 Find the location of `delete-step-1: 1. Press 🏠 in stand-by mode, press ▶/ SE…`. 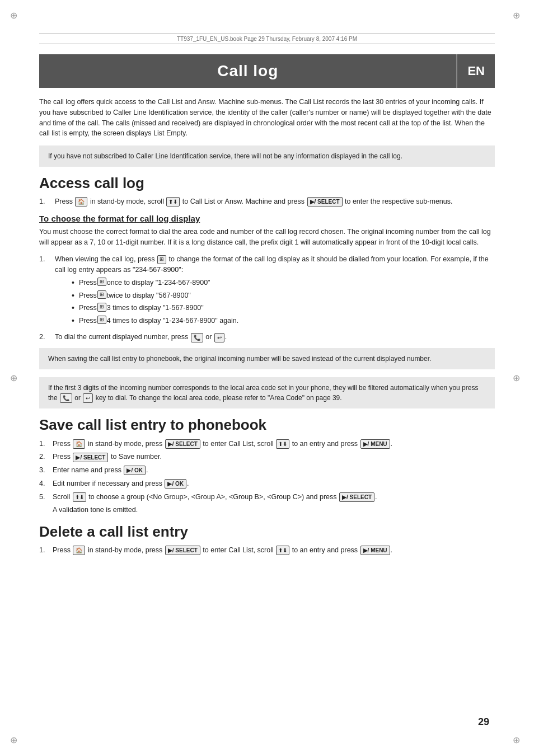

delete-step-1: 1. Press 🏠 in stand-by mode, press ▶/ SE… is located at coordinates (267, 551).